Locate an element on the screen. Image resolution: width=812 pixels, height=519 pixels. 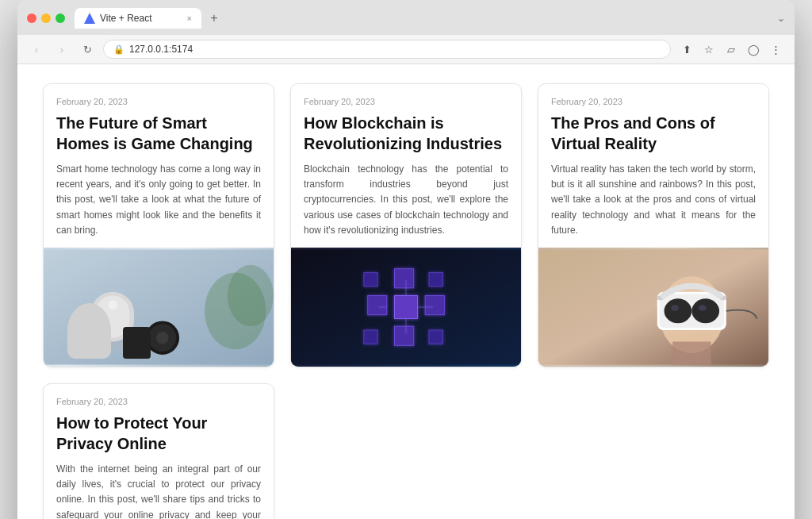
active-tab: Vite + React × is located at coordinates (138, 18).